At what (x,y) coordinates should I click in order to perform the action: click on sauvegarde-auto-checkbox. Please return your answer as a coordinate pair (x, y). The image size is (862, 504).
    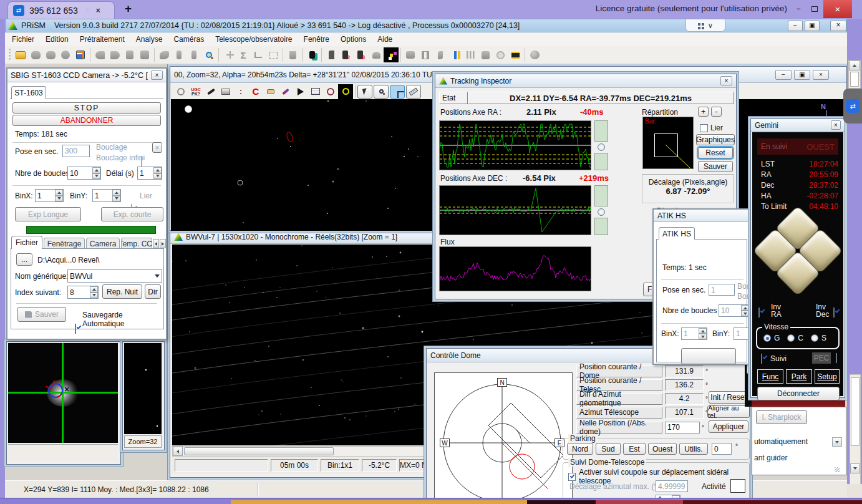
    Looking at the image, I should click on (75, 329).